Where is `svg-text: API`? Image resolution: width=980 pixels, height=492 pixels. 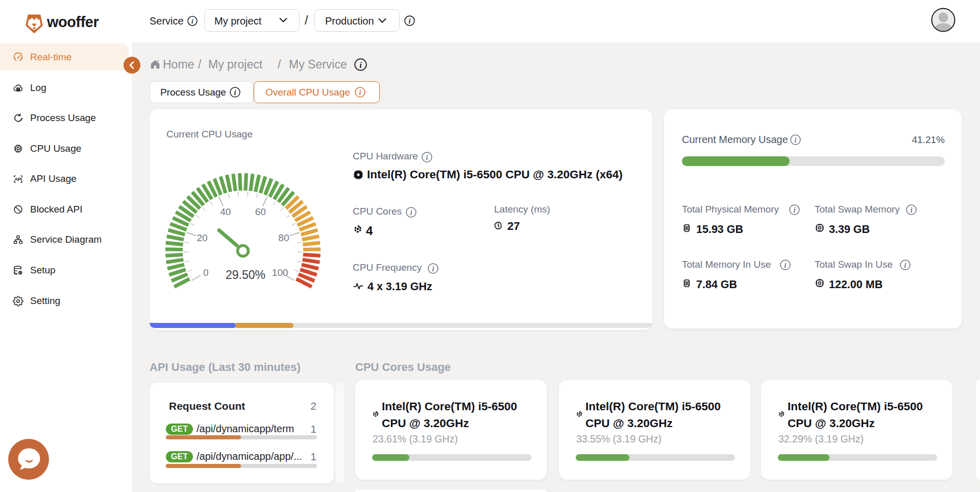 svg-text: API is located at coordinates (18, 179).